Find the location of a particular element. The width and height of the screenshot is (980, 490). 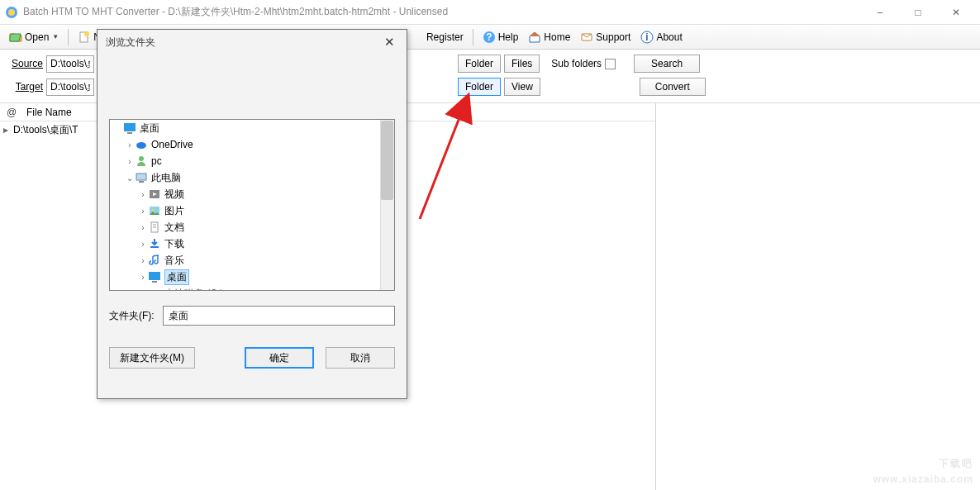

folder-label: 文件夹(F): is located at coordinates (132, 316).